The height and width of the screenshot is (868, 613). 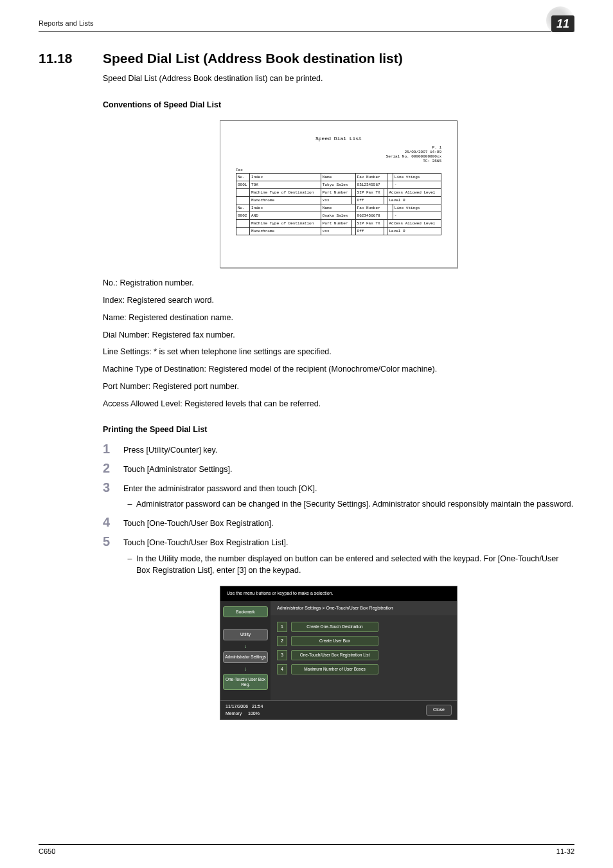 I want to click on step-sub: – In the Utility mode, the number displa…, so click(x=349, y=565).